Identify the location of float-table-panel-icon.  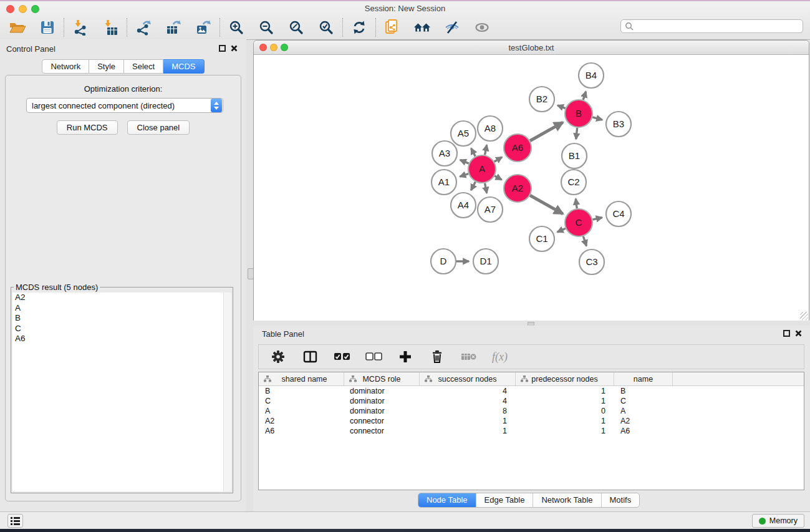
(787, 333).